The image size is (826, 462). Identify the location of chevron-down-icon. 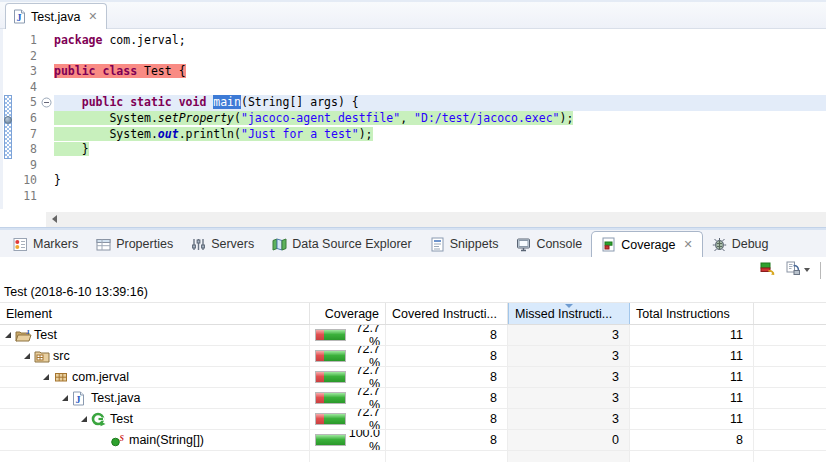
(807, 270).